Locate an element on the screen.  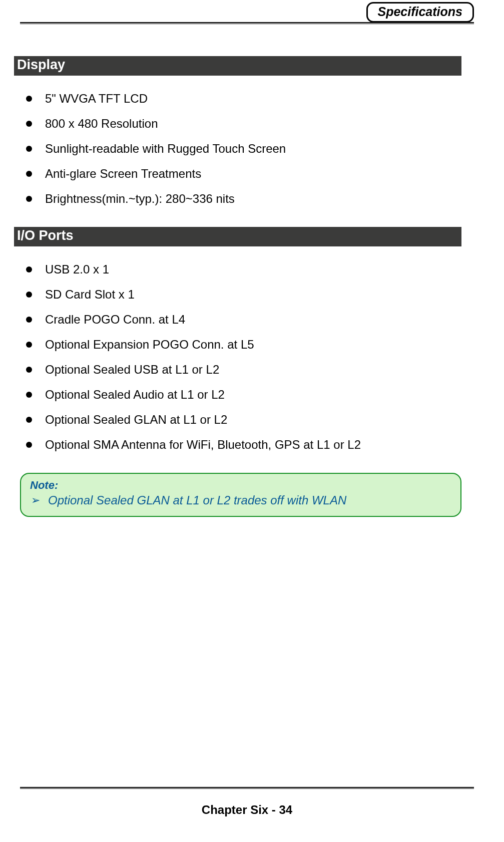
section-title-display: Display is located at coordinates (238, 66).